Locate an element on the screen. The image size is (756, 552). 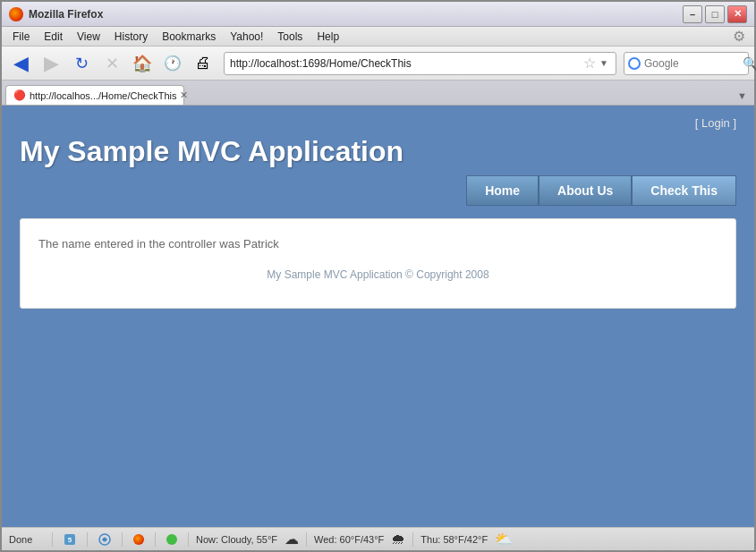
menu-history: History is located at coordinates (131, 37).